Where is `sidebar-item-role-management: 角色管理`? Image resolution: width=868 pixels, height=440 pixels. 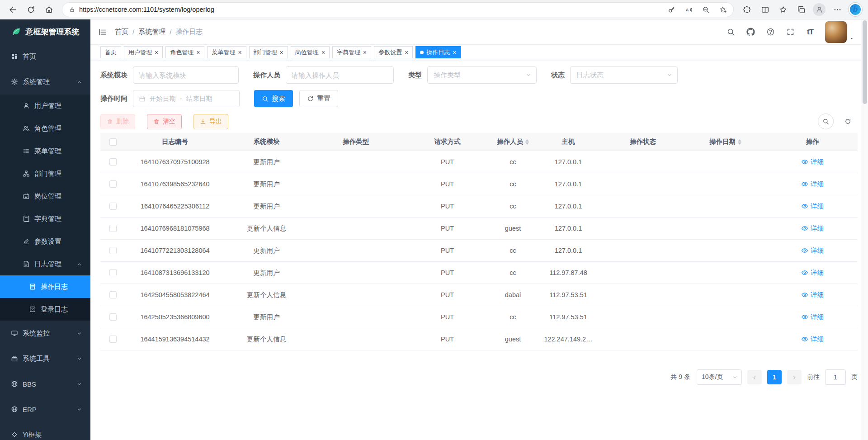
sidebar-item-role-management: 角色管理 is located at coordinates (45, 128).